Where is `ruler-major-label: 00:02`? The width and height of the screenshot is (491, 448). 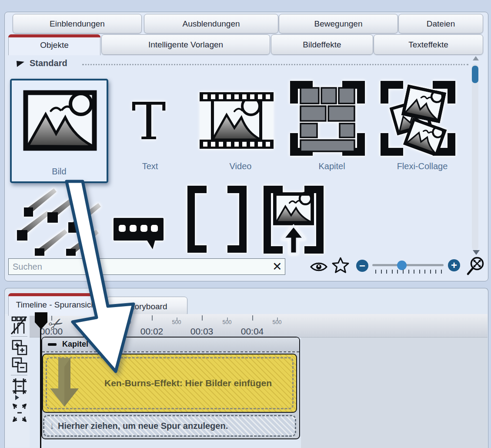 ruler-major-label: 00:02 is located at coordinates (152, 331).